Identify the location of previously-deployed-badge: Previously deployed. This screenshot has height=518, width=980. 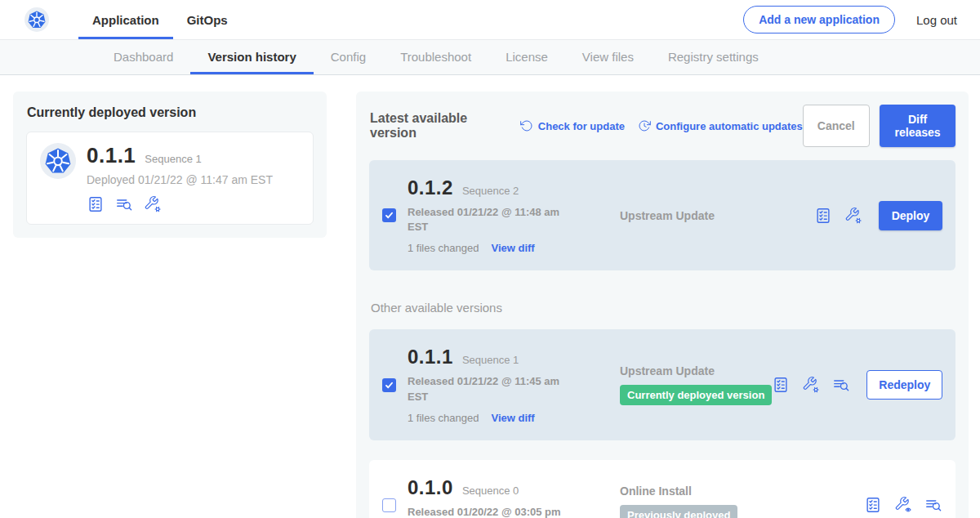
(679, 511).